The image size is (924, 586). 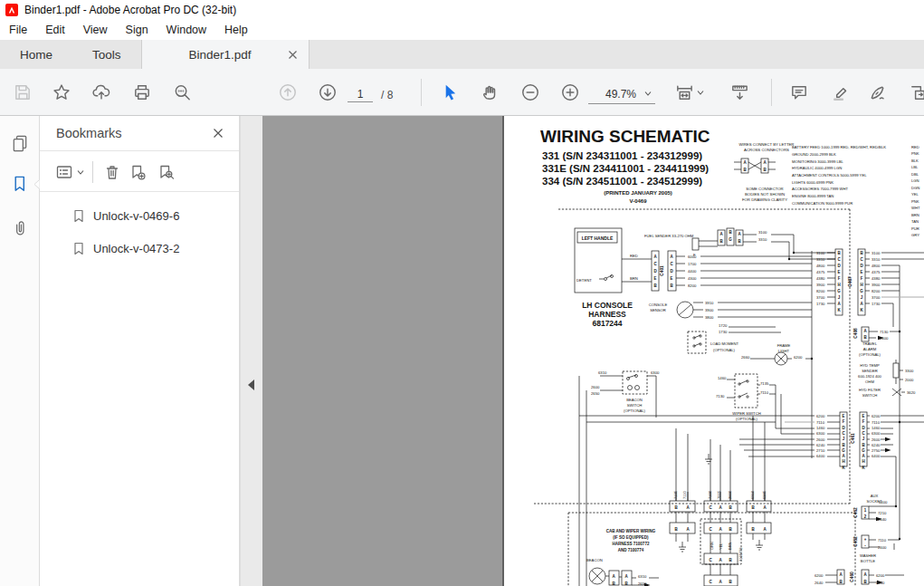 What do you see at coordinates (876, 279) in the screenshot?
I see `svg-text: 4380` at bounding box center [876, 279].